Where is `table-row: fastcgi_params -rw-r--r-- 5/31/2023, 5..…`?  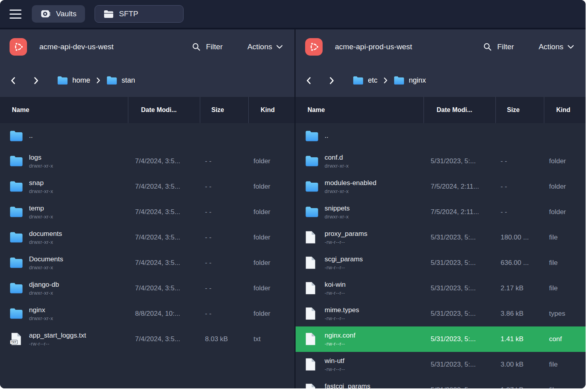
table-row: fastcgi_params -rw-r--r-- 5/31/2023, 5..… is located at coordinates (441, 383).